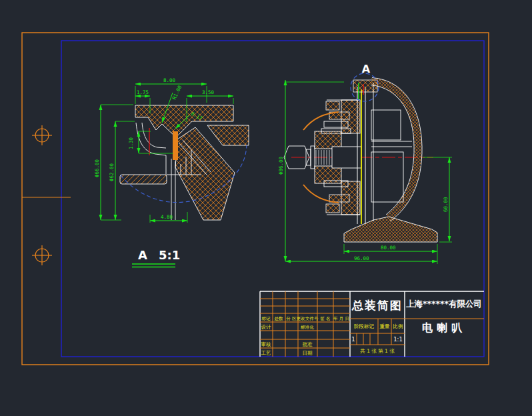 The image size is (532, 416). What do you see at coordinates (279, 319) in the screenshot?
I see `th-count: 处数` at bounding box center [279, 319].